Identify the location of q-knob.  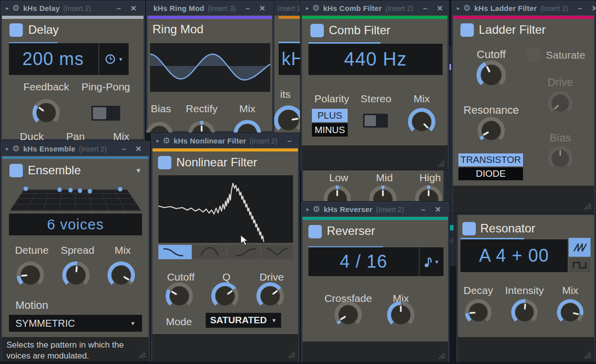
(225, 296).